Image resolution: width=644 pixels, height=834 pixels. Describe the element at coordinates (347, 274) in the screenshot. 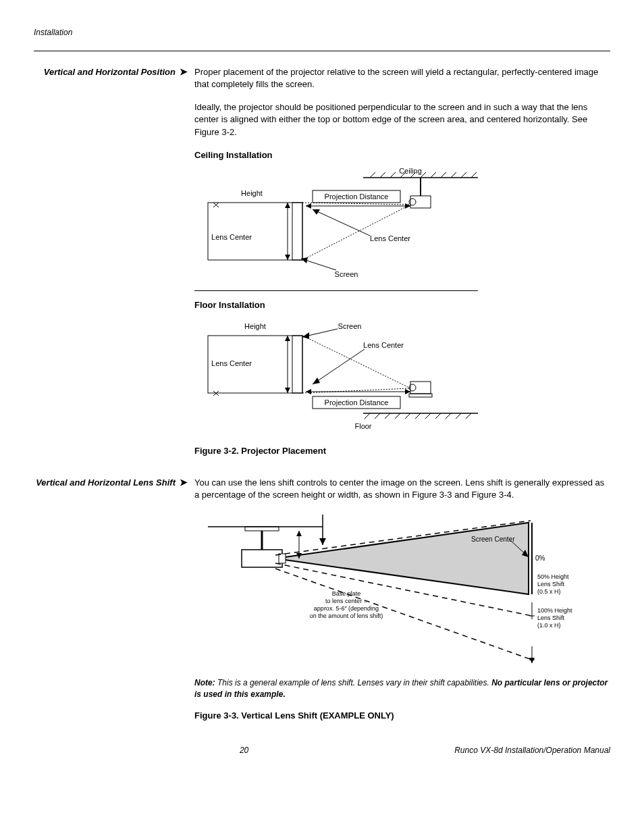

I see `label-screen-c: Screen` at that location.